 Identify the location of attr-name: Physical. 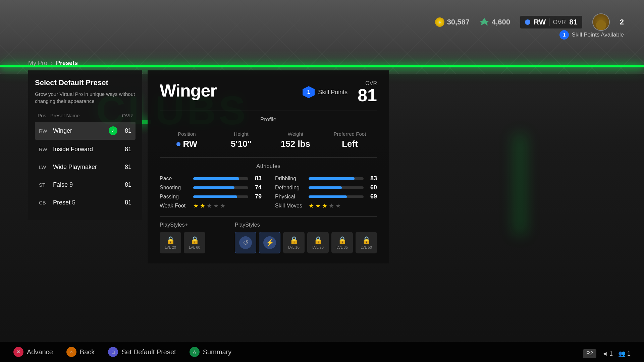
(290, 197).